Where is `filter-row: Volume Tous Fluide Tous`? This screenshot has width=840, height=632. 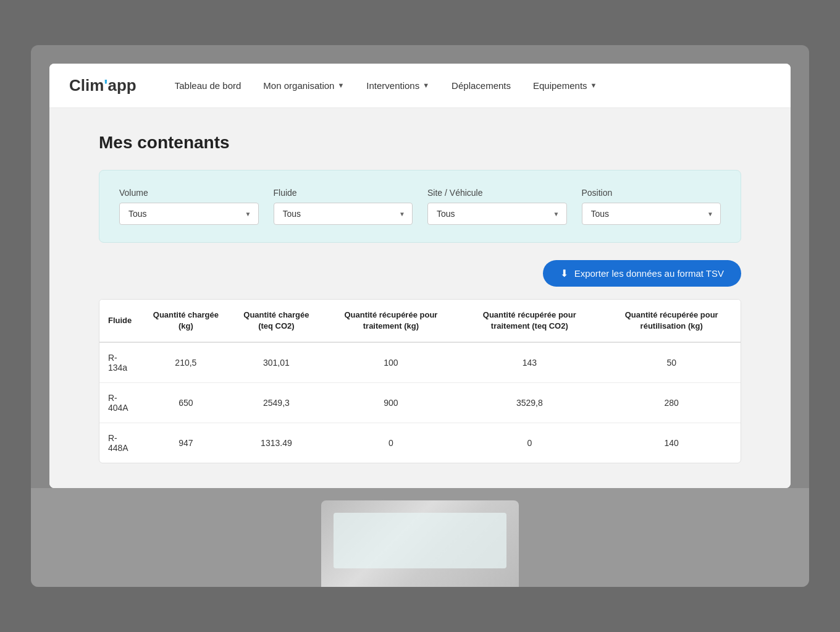 filter-row: Volume Tous Fluide Tous is located at coordinates (420, 206).